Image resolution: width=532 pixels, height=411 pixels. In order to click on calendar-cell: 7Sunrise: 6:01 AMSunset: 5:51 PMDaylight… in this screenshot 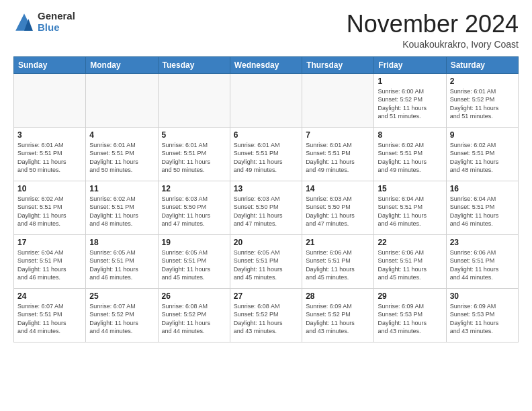, I will do `click(339, 154)`.